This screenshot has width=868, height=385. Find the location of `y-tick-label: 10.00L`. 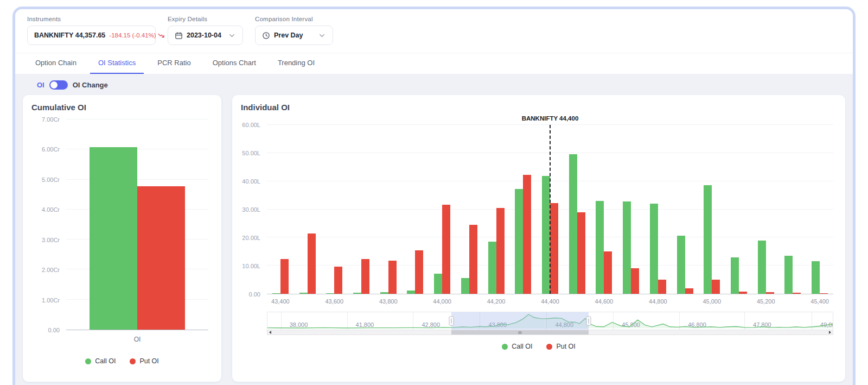

y-tick-label: 10.00L is located at coordinates (251, 266).